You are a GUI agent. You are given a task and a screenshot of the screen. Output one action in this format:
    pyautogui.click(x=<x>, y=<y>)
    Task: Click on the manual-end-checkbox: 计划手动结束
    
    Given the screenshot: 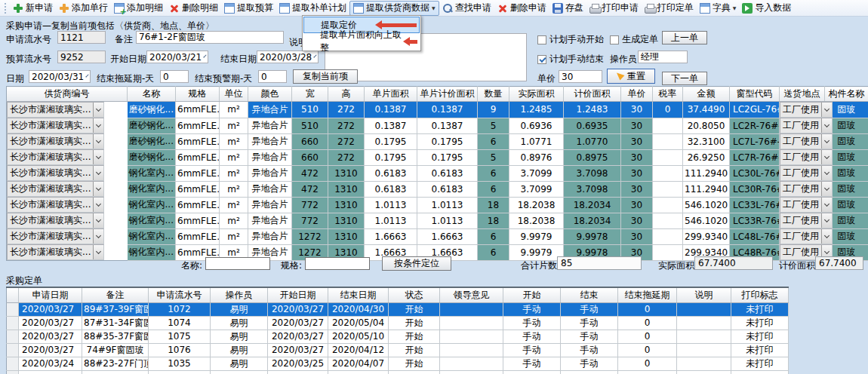 What is the action you would take?
    pyautogui.click(x=571, y=59)
    